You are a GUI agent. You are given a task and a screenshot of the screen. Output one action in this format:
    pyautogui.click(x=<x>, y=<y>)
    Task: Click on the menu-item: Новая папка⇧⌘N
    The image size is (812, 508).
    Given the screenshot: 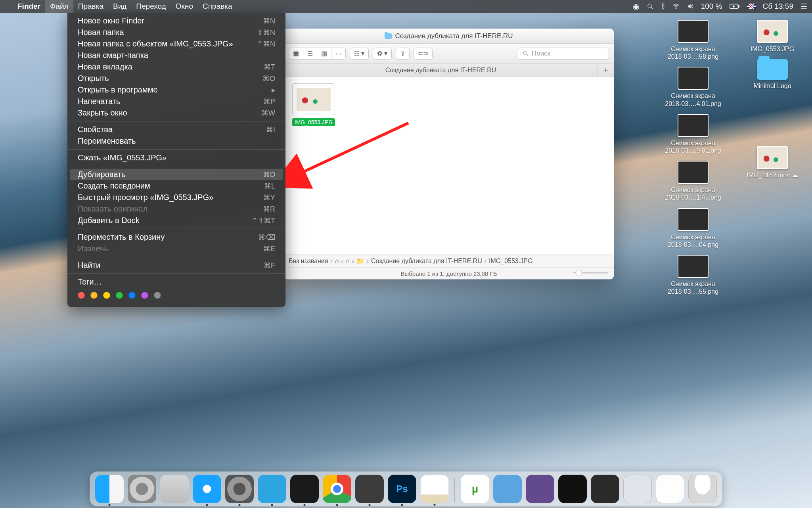 What is the action you would take?
    pyautogui.click(x=176, y=33)
    